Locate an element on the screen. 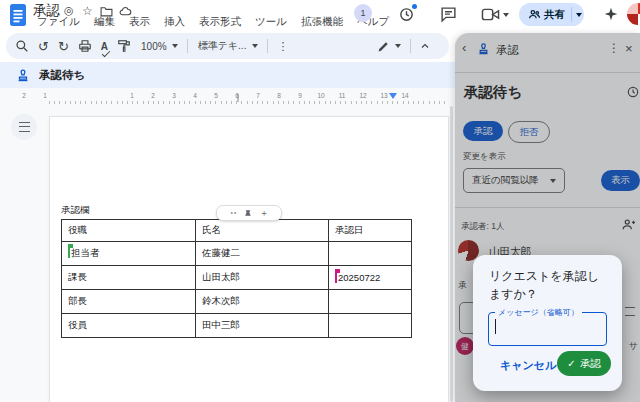 The image size is (640, 402). message-input-label: メッセージ（省略可） is located at coordinates (538, 312).